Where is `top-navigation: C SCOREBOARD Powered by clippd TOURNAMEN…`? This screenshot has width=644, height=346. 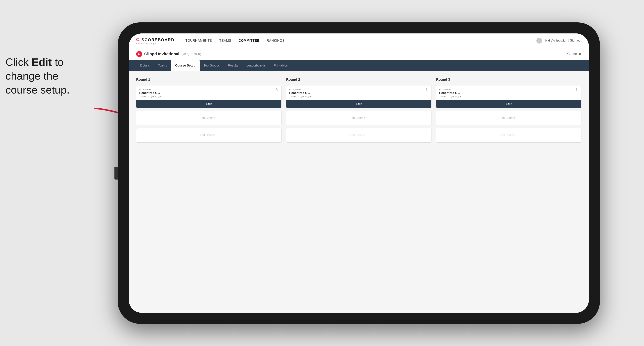
top-navigation: C SCOREBOARD Powered by clippd TOURNAMEN… is located at coordinates (359, 41).